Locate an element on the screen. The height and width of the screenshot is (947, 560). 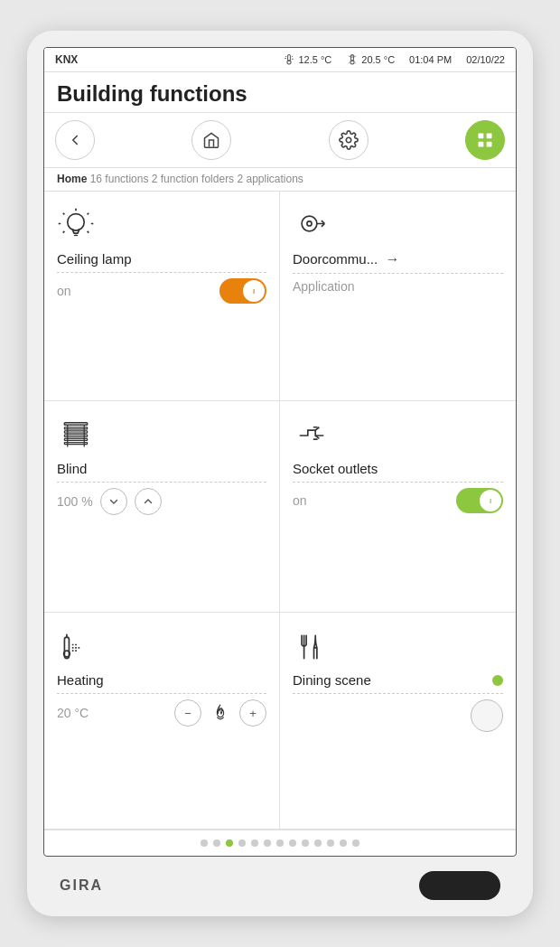
time-value: 01:04 PM is located at coordinates (430, 60).